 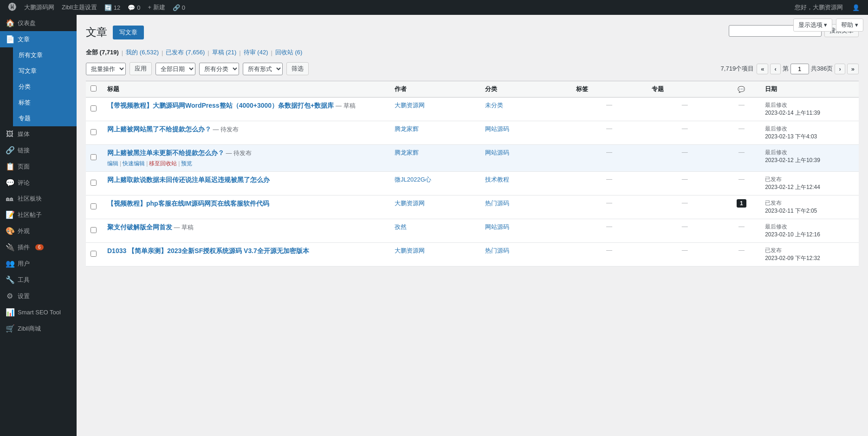 I want to click on sidebar-item-tools: 🔧 工具, so click(x=38, y=280).